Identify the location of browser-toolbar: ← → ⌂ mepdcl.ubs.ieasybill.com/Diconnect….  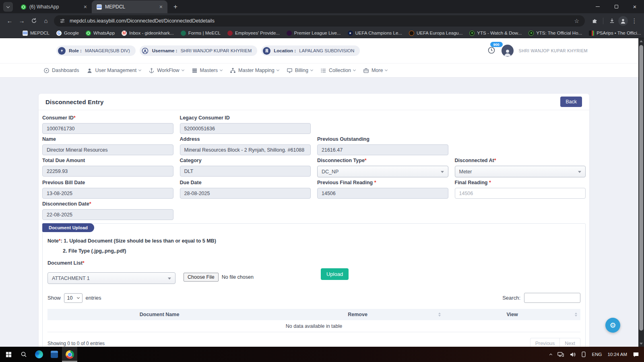
(322, 21).